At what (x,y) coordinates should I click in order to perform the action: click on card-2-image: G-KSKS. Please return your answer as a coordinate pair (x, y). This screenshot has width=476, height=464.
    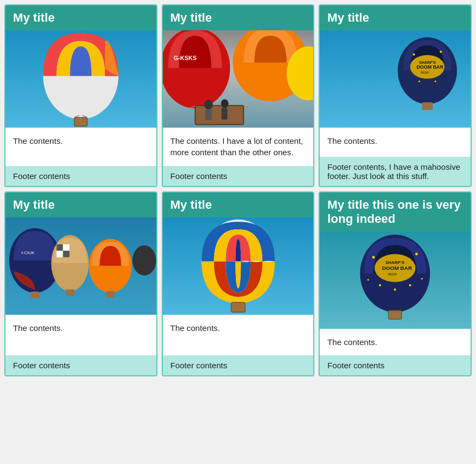
    Looking at the image, I should click on (238, 79).